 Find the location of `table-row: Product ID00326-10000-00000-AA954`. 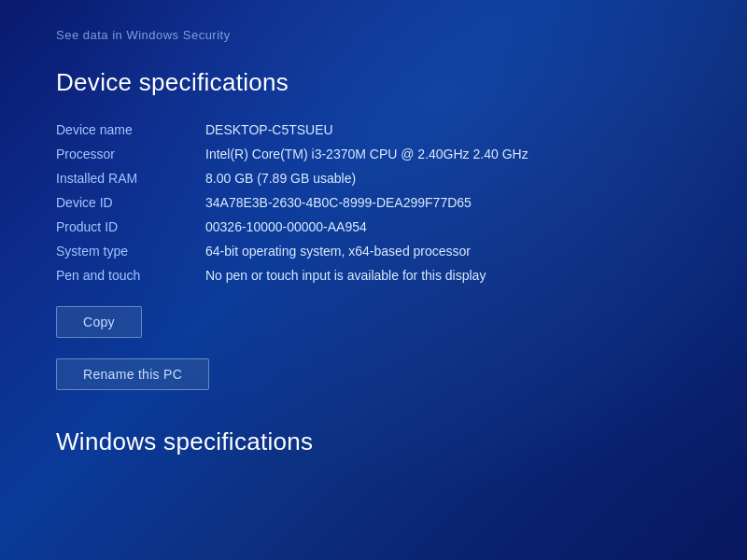

table-row: Product ID00326-10000-00000-AA954 is located at coordinates (374, 227).